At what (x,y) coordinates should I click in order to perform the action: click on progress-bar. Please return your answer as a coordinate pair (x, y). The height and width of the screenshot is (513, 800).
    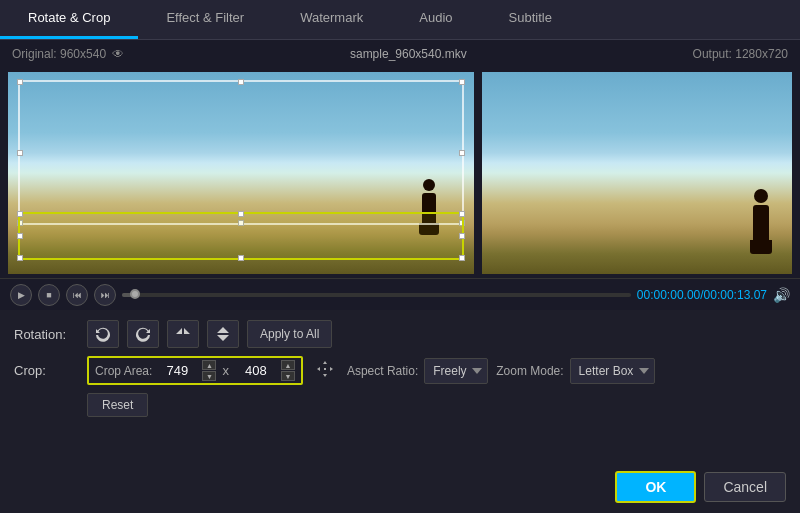
    Looking at the image, I should click on (376, 295).